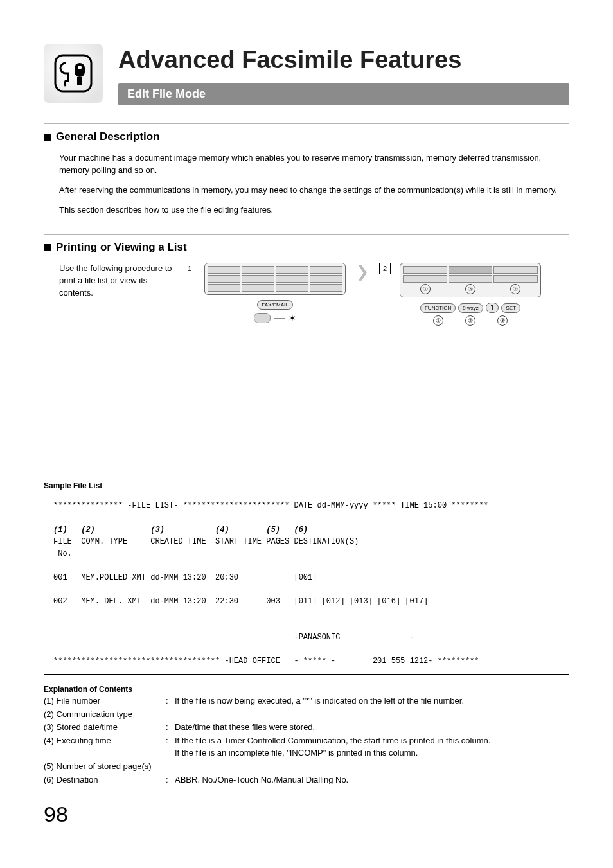 This screenshot has width=613, height=868. Describe the element at coordinates (105, 747) in the screenshot. I see `explain-label: (4) Executing time` at that location.